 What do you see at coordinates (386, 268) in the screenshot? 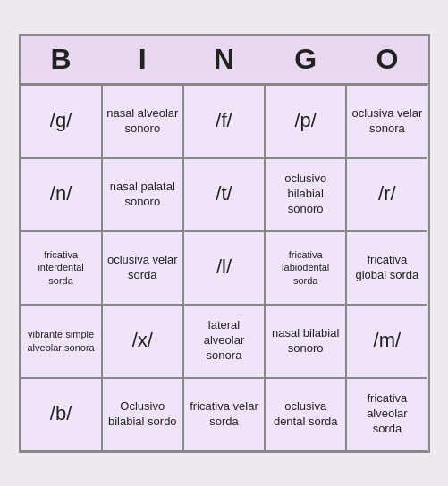
I see `bingo-cell-14: fricativa global sorda` at bounding box center [386, 268].